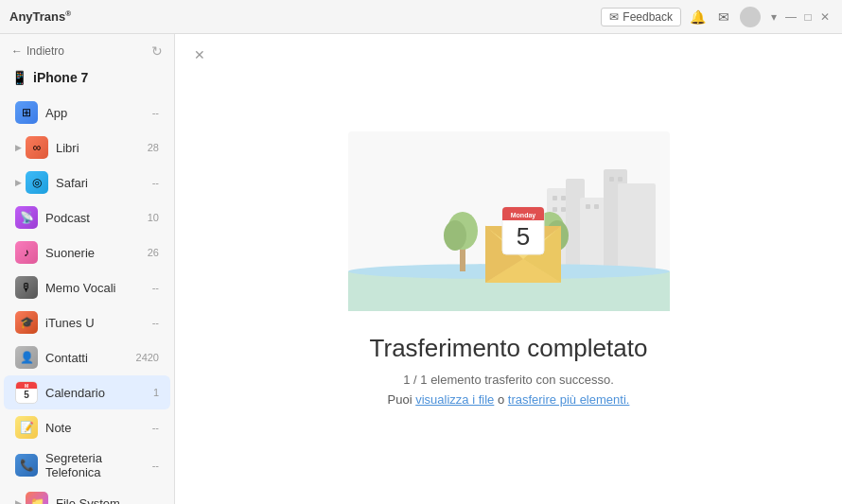 This screenshot has height=504, width=842. What do you see at coordinates (104, 501) in the screenshot?
I see `sidebar-item-label: File System` at bounding box center [104, 501].